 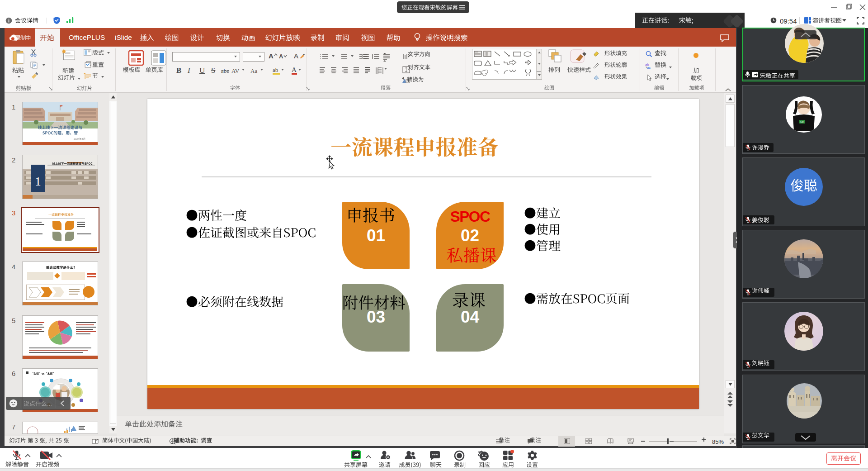 What do you see at coordinates (802, 122) in the screenshot?
I see `svg-text: NF` at bounding box center [802, 122].